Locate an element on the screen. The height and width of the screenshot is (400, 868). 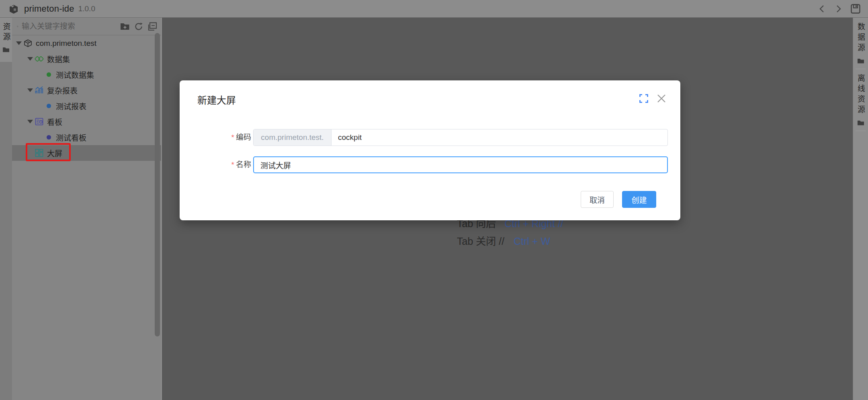
tab-resources: 资源 is located at coordinates (6, 40).